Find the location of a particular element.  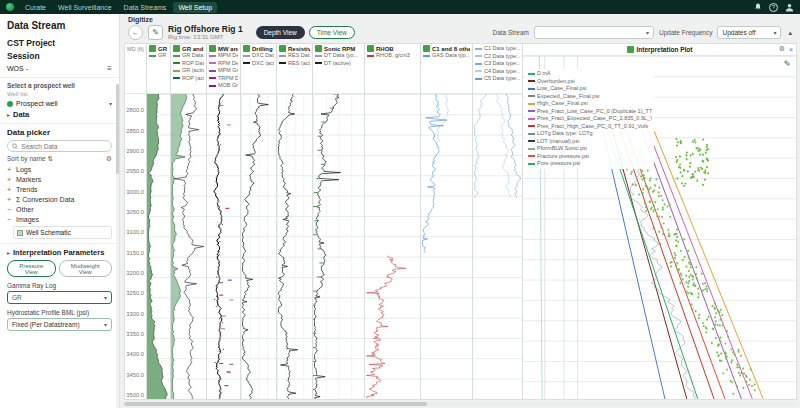

legend-item: GAS Data typ... is located at coordinates (446, 56).